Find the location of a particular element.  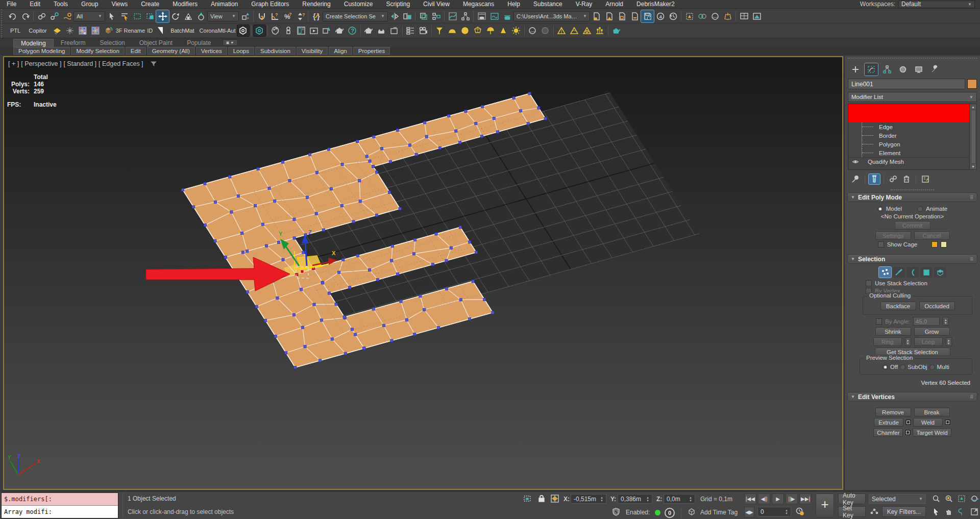

show-end-result-icon is located at coordinates (874, 179).